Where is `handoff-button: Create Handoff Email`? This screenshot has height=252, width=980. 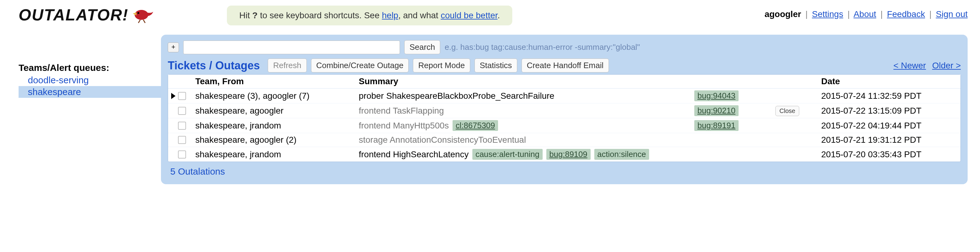 handoff-button: Create Handoff Email is located at coordinates (565, 65).